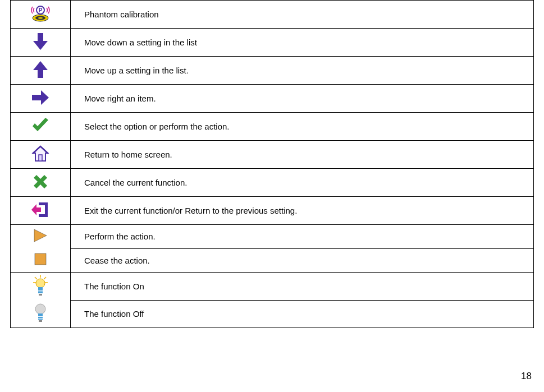  Describe the element at coordinates (272, 314) in the screenshot. I see `table-row: The function Off` at that location.